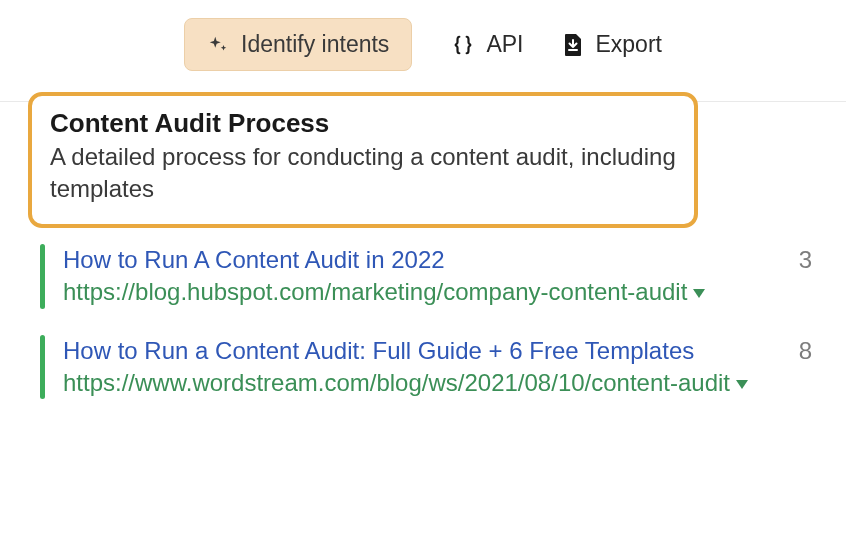 The image size is (846, 546). Describe the element at coordinates (417, 292) in the screenshot. I see `result-url: https://blog.hubspot.com/marketing/compa…` at that location.